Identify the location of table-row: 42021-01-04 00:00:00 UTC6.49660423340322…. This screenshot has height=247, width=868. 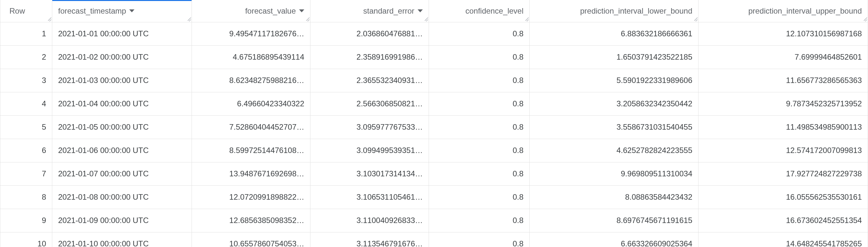
(434, 104).